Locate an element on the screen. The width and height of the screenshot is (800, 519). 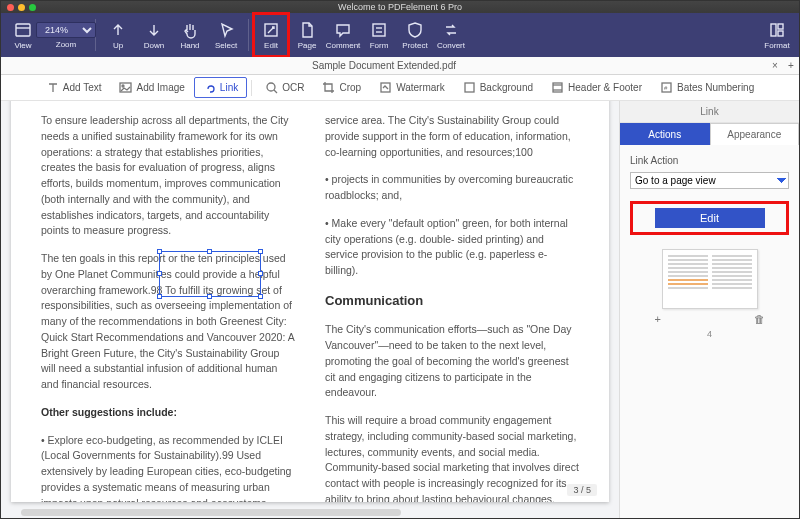
link-action-select: Go to a page view is located at coordinates (710, 180).